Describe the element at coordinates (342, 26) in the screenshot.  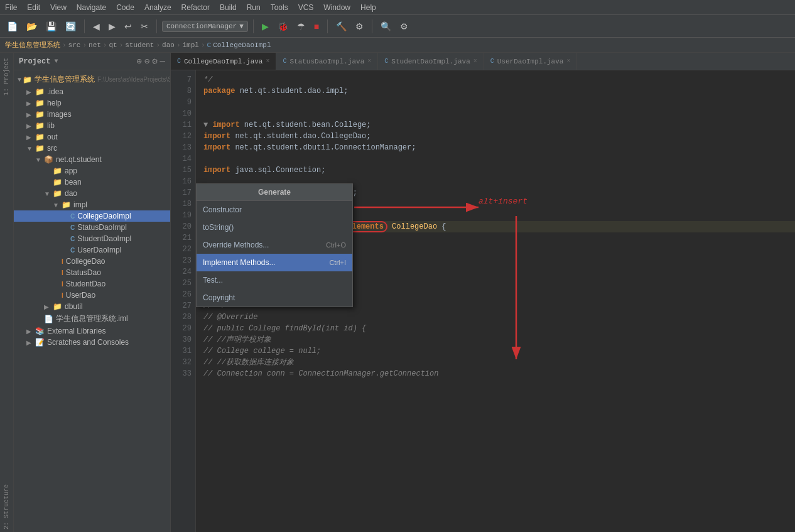
I see `build-button: 🔨` at that location.